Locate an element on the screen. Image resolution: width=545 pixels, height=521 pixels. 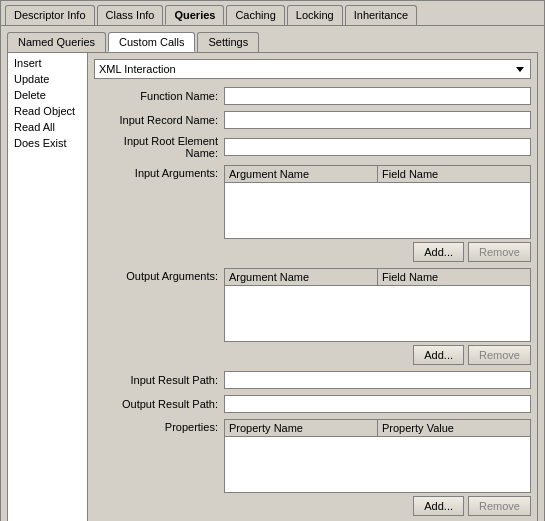
interaction-type-dropdown: XML Interaction is located at coordinates (312, 69).